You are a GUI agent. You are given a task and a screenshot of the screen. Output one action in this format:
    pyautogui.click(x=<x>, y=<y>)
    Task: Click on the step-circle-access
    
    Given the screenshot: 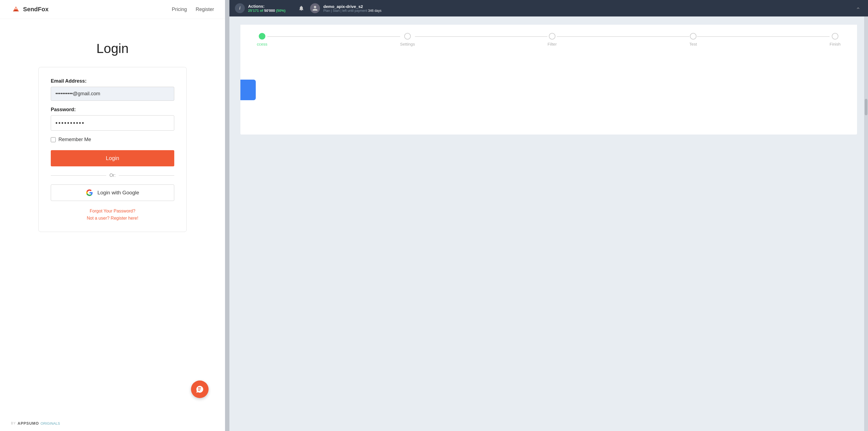 What is the action you would take?
    pyautogui.click(x=262, y=36)
    